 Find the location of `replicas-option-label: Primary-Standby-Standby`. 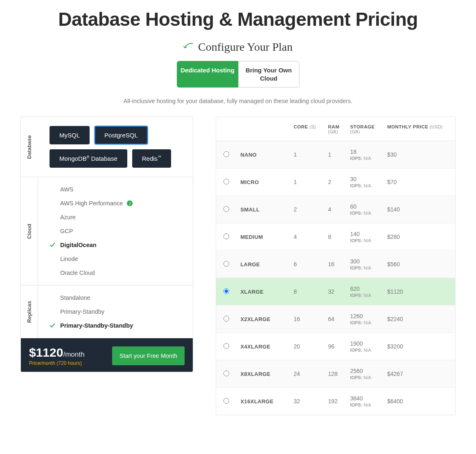

replicas-option-label: Primary-Standby-Standby is located at coordinates (97, 326).